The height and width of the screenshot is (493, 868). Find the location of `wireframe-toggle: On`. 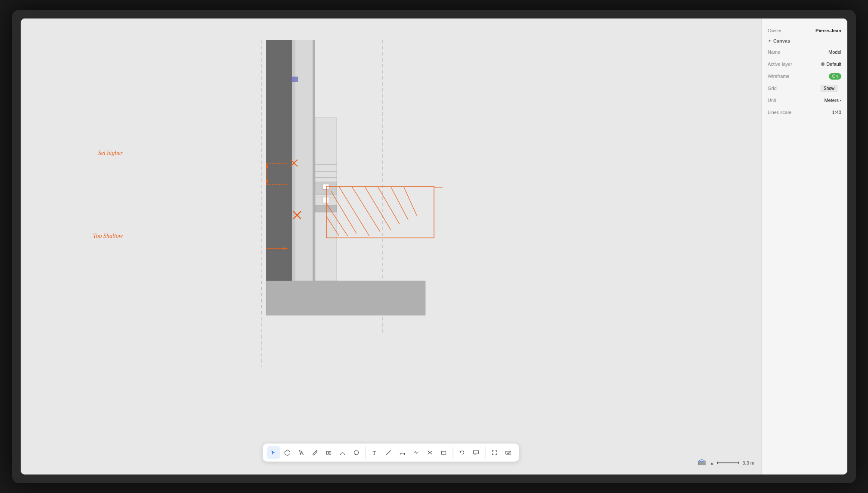

wireframe-toggle: On is located at coordinates (835, 77).